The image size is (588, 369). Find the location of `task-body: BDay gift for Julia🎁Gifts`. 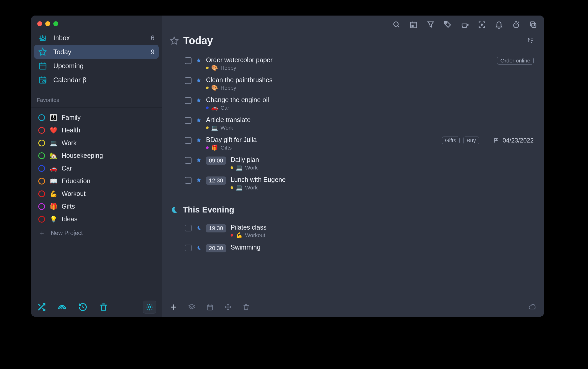

task-body: BDay gift for Julia🎁Gifts is located at coordinates (321, 144).